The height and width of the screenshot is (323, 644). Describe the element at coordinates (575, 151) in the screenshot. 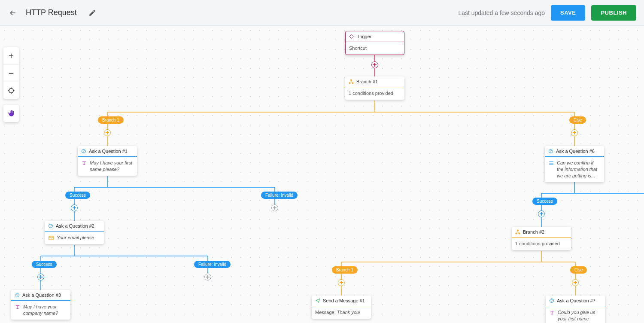

I see `node-question-6-title: Ask a Question #6` at that location.